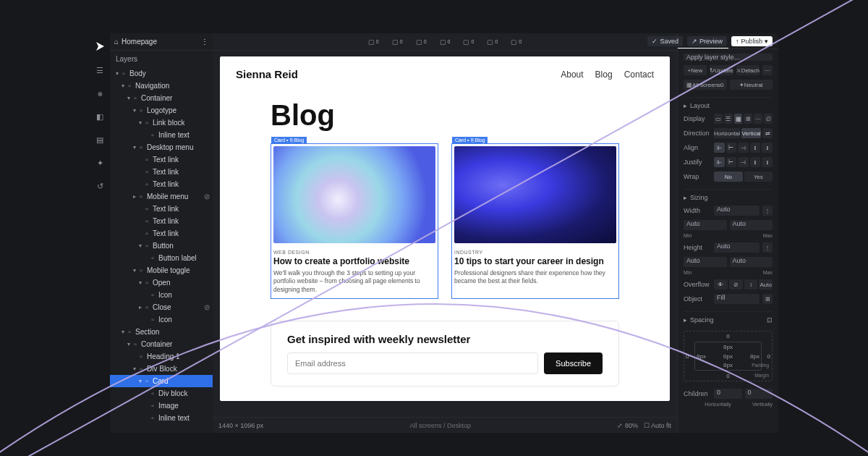 The height and width of the screenshot is (456, 868). I want to click on layer-node: ▾▫Card, so click(161, 381).